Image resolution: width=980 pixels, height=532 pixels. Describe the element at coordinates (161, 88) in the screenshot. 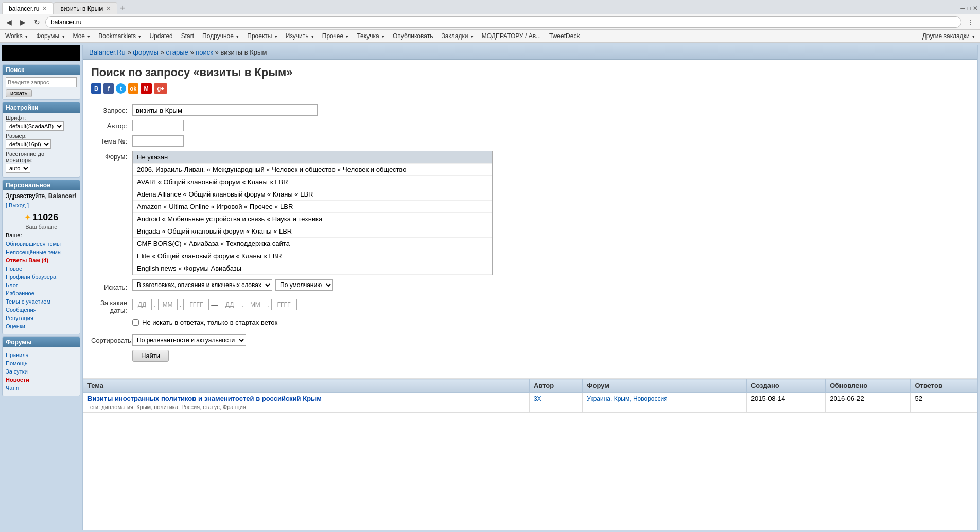

I see `social-gplus-icon: g+` at that location.